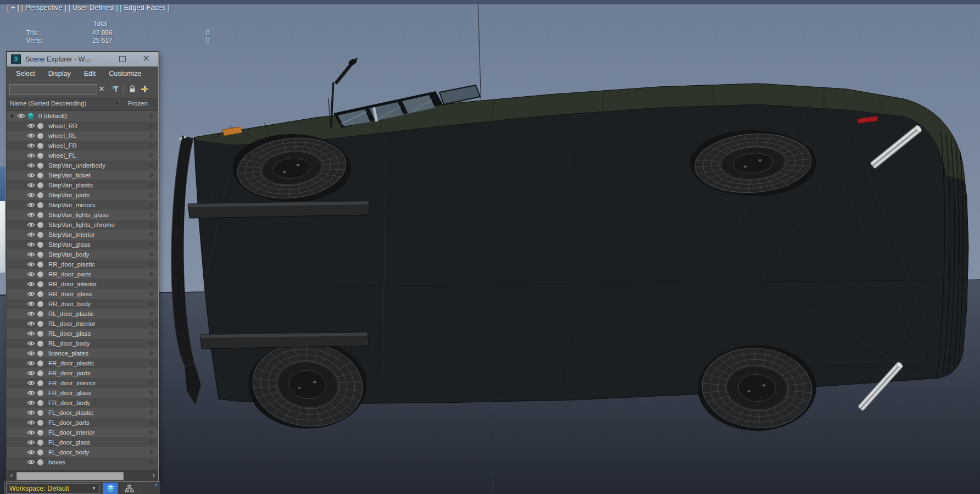 This screenshot has height=494, width=980. What do you see at coordinates (82, 314) in the screenshot?
I see `tree-item-RL_door_plastic: RL_door_plastic ❄` at bounding box center [82, 314].